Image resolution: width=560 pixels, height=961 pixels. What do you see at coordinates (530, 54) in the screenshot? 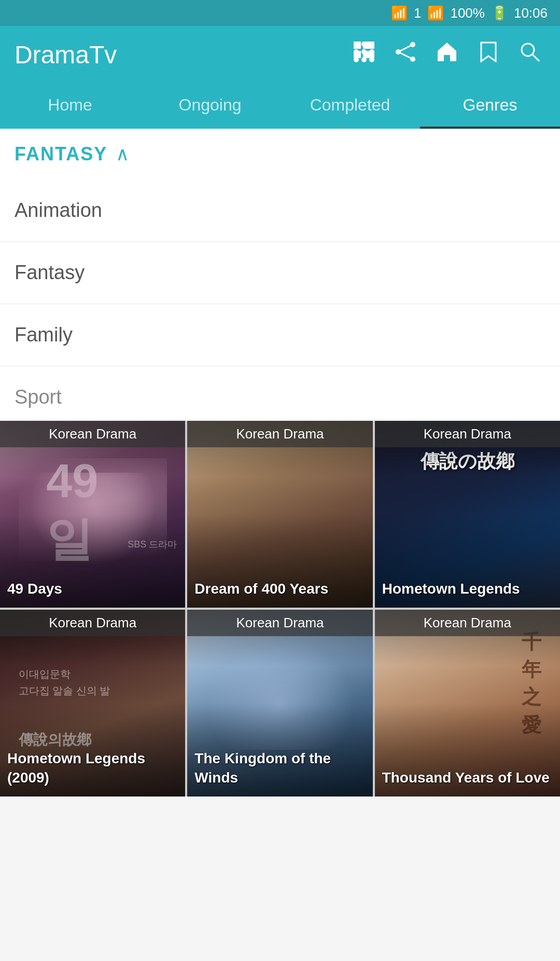
I see `search-icon` at bounding box center [530, 54].